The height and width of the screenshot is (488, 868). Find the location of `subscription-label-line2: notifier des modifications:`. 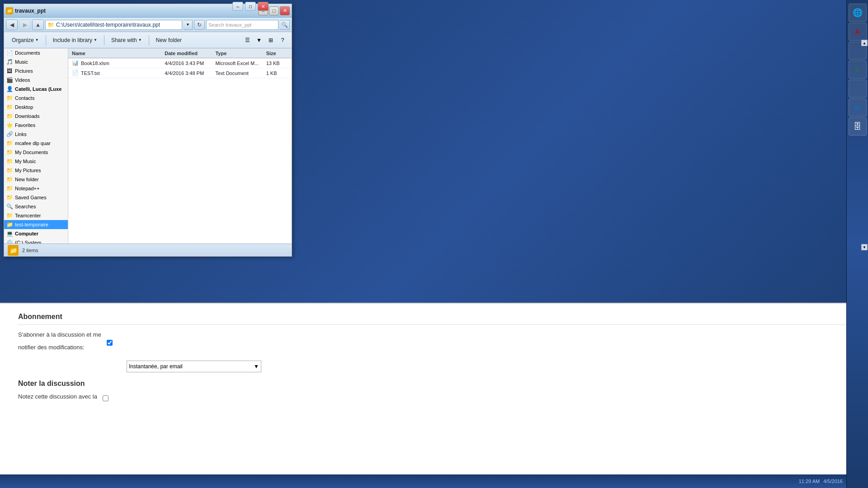

subscription-label-line2: notifier des modifications: is located at coordinates (60, 347).